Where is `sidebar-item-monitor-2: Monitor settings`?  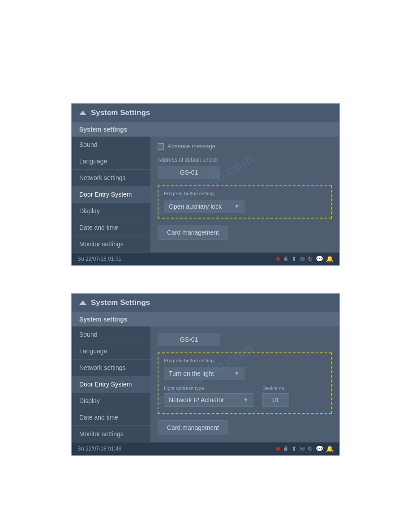
sidebar-item-monitor-2: Monitor settings is located at coordinates (111, 434).